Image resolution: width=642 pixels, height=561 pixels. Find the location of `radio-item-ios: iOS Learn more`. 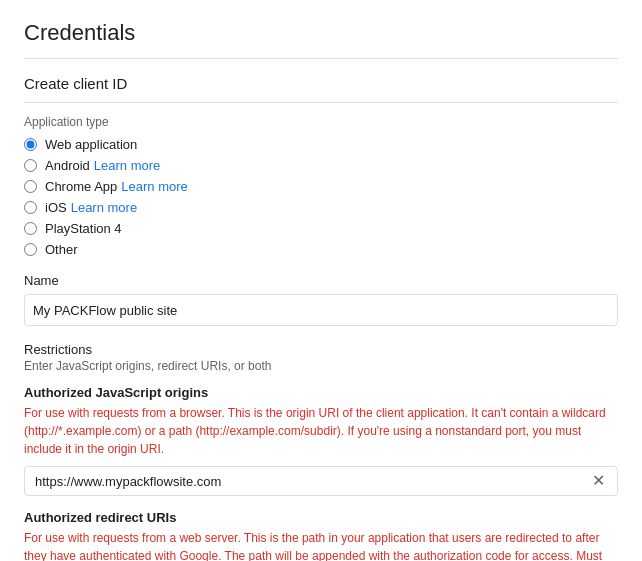

radio-item-ios: iOS Learn more is located at coordinates (321, 208).